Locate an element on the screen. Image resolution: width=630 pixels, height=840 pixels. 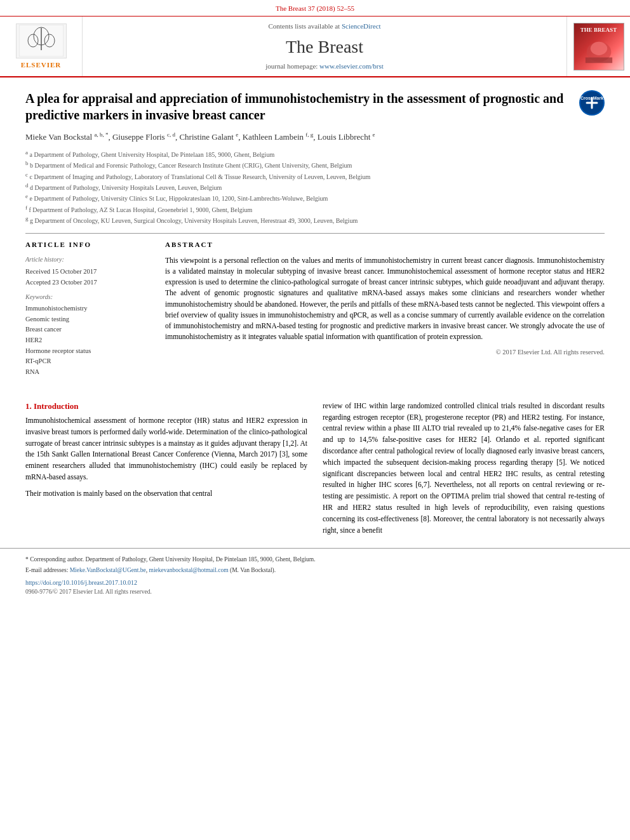
authors: Mieke Van Bockstal a, b, *, Giuseppe Flo… is located at coordinates (315, 137).